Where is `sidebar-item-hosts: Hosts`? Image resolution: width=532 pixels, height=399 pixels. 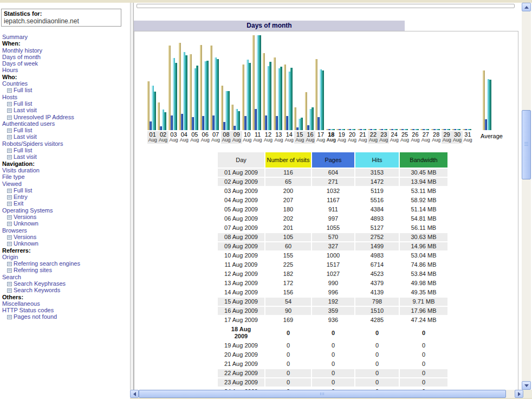
sidebar-item-hosts: Hosts is located at coordinates (41, 97).